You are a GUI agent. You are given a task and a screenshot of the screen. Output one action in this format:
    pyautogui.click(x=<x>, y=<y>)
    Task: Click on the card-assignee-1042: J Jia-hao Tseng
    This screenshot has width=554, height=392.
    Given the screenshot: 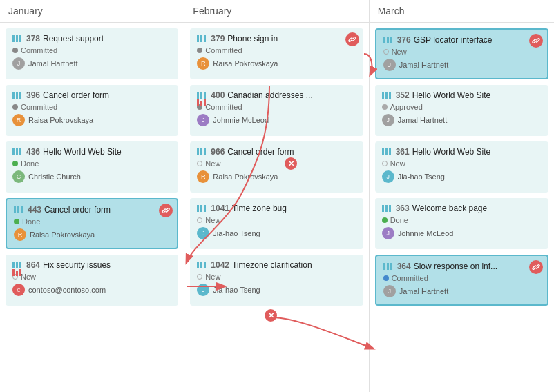 What is the action you would take?
    pyautogui.click(x=276, y=290)
    